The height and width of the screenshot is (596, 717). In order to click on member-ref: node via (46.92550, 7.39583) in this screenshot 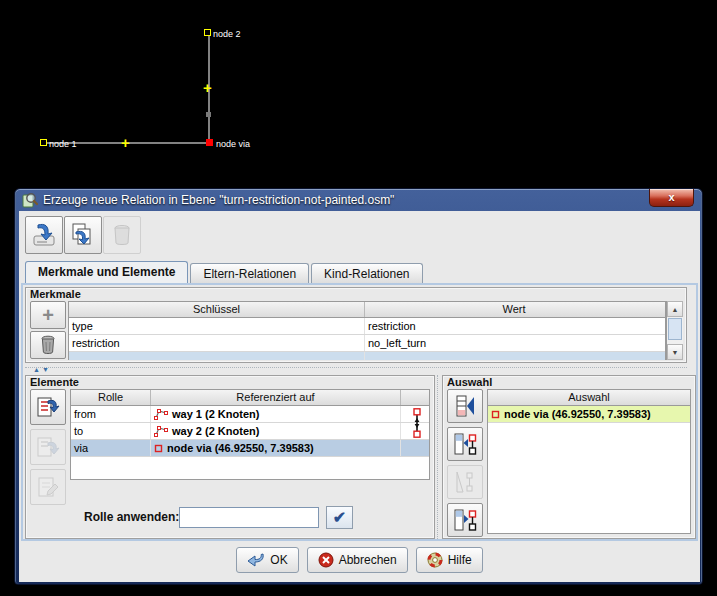, I will do `click(240, 448)`.